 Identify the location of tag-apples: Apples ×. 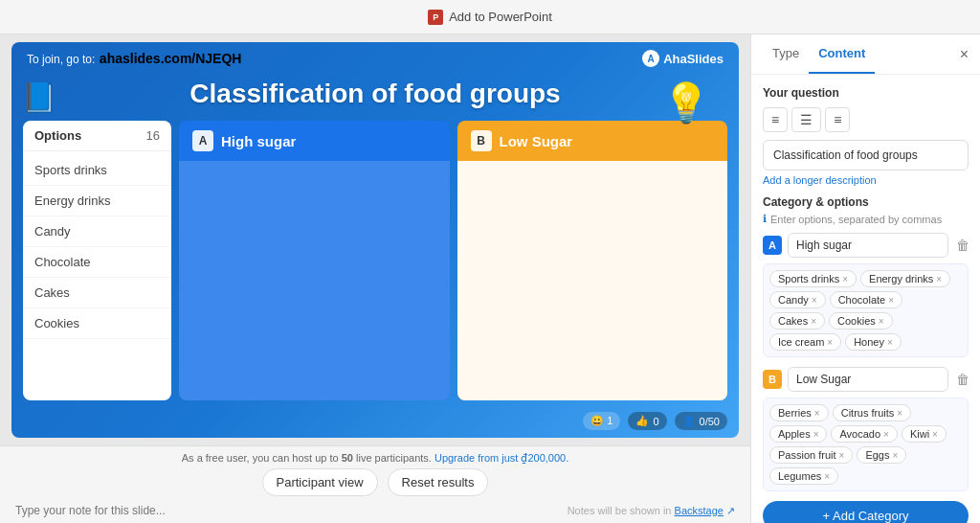
(798, 434).